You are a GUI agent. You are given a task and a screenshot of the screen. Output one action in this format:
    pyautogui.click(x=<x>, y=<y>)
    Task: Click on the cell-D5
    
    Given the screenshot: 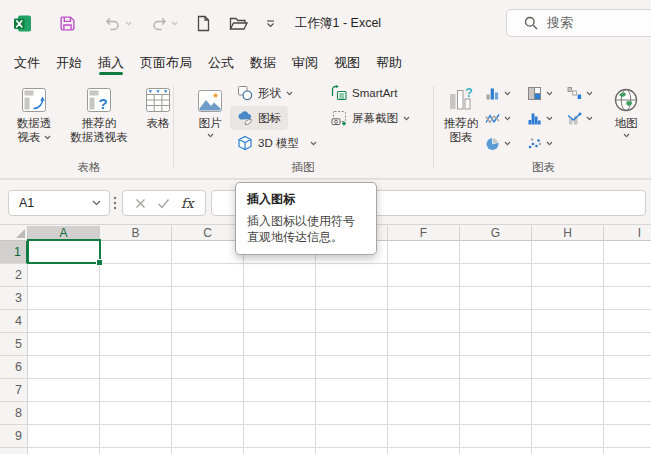 What is the action you would take?
    pyautogui.click(x=280, y=344)
    